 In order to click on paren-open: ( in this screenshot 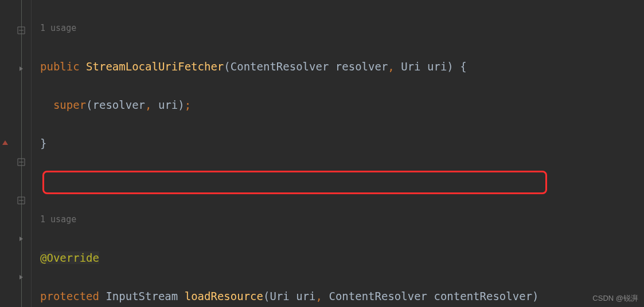, I will do `click(89, 105)`.